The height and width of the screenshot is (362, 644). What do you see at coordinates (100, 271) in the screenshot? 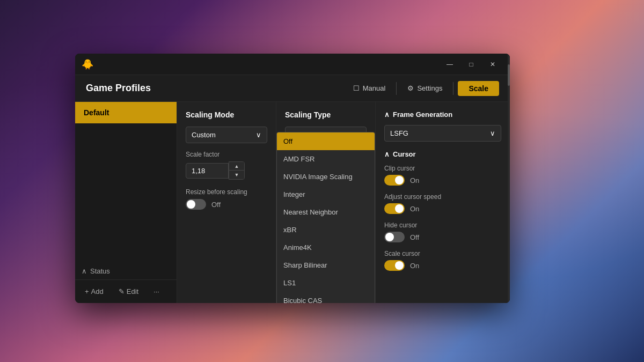
I see `status-label: Status` at bounding box center [100, 271].